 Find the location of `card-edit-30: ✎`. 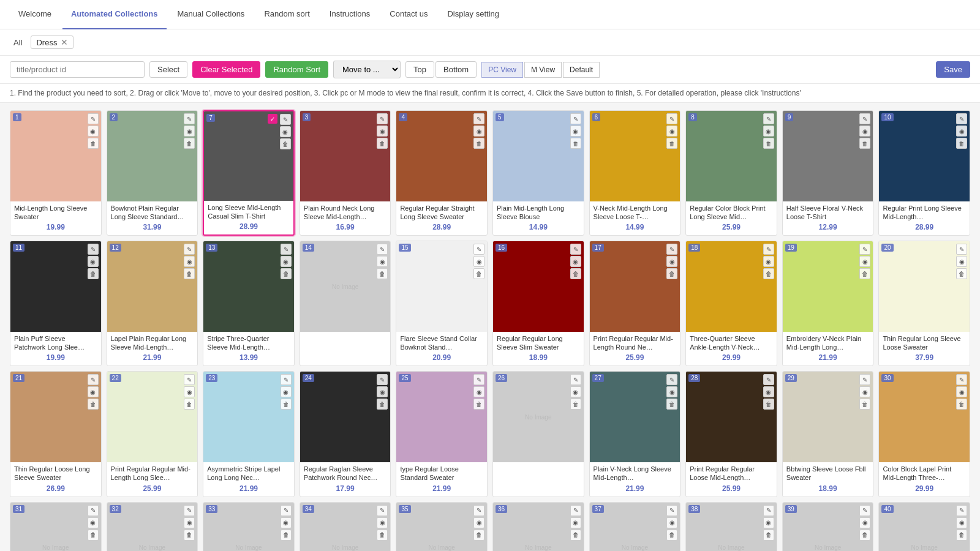

card-edit-30: ✎ is located at coordinates (962, 380).